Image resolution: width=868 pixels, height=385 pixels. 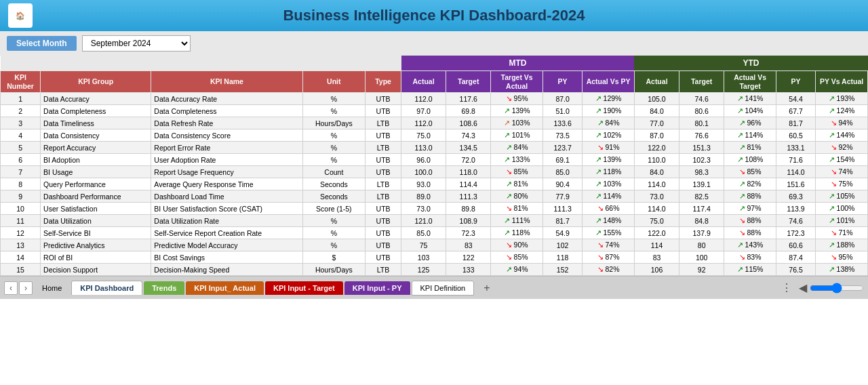 I want to click on table-row: 6 BI Adoption User Adoption Rate % UTB 9…, so click(x=434, y=160).